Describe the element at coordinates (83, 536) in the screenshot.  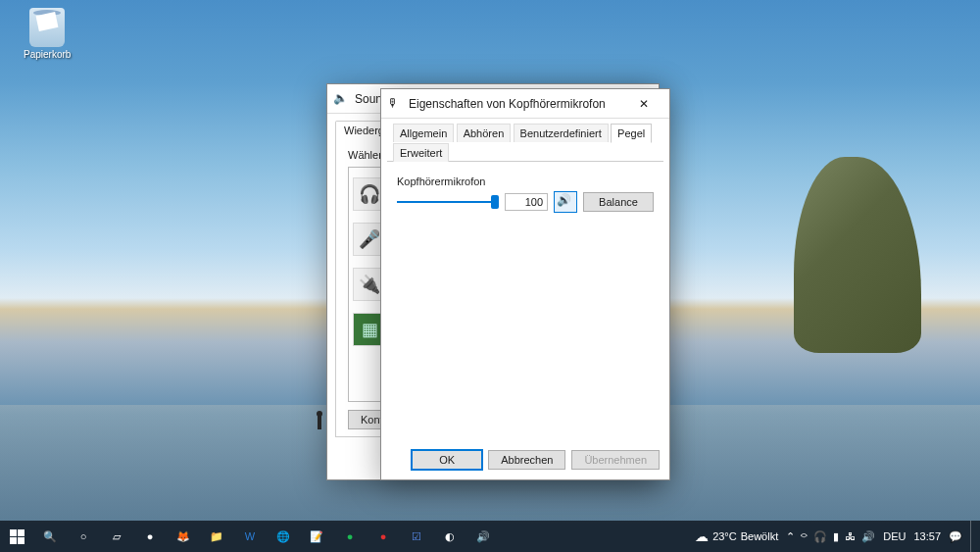
I see `cortana-button: ○` at that location.